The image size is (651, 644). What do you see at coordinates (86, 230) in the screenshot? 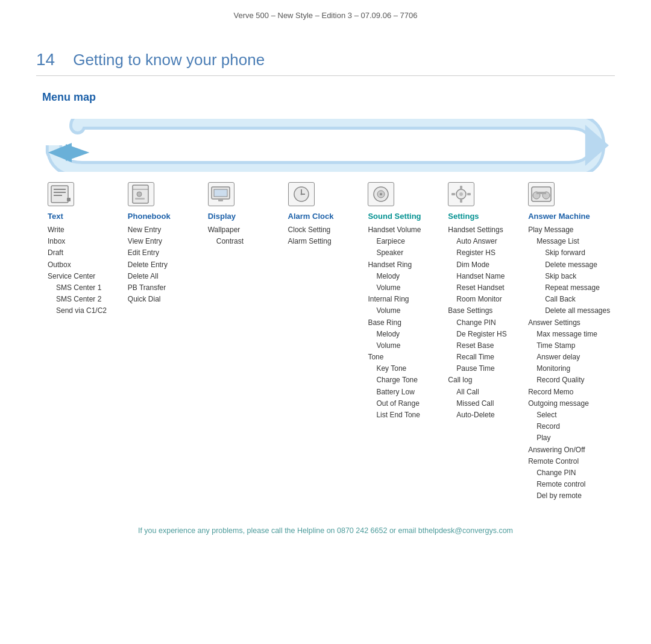
I see `menu-item: Write` at bounding box center [86, 230].